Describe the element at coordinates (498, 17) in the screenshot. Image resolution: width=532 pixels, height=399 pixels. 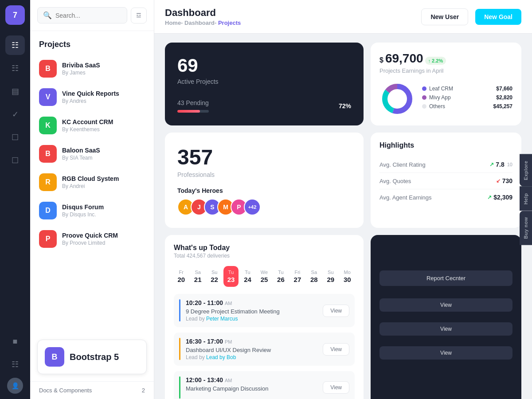
I see `new-goal-button: New Goal` at that location.